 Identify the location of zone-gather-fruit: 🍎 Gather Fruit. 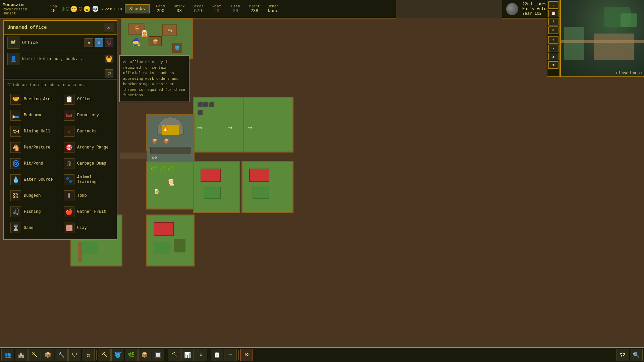
(87, 212).